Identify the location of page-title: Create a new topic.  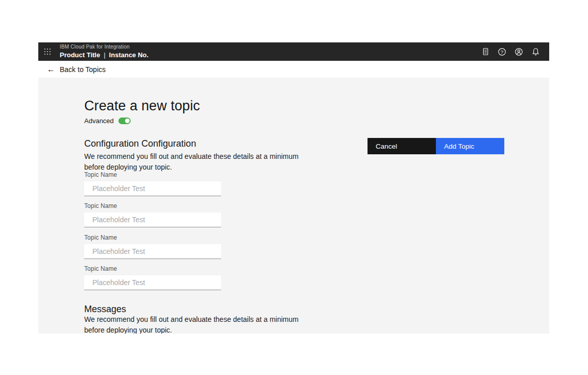
(142, 106).